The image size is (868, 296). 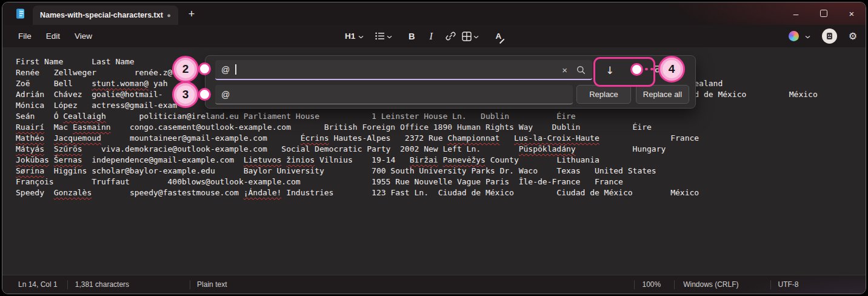 What do you see at coordinates (263, 160) in the screenshot?
I see `misspelled-word: Lietuvos` at bounding box center [263, 160].